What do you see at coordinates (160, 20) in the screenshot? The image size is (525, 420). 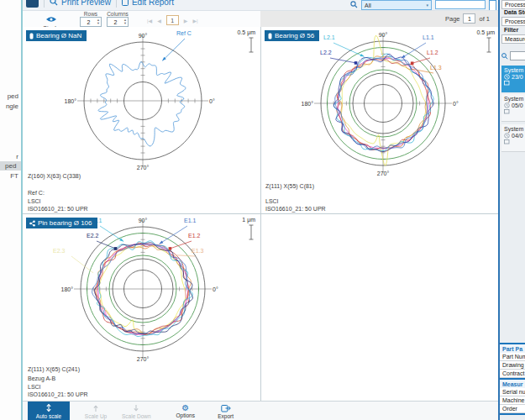 I see `prev-page-icon: ◀` at bounding box center [160, 20].